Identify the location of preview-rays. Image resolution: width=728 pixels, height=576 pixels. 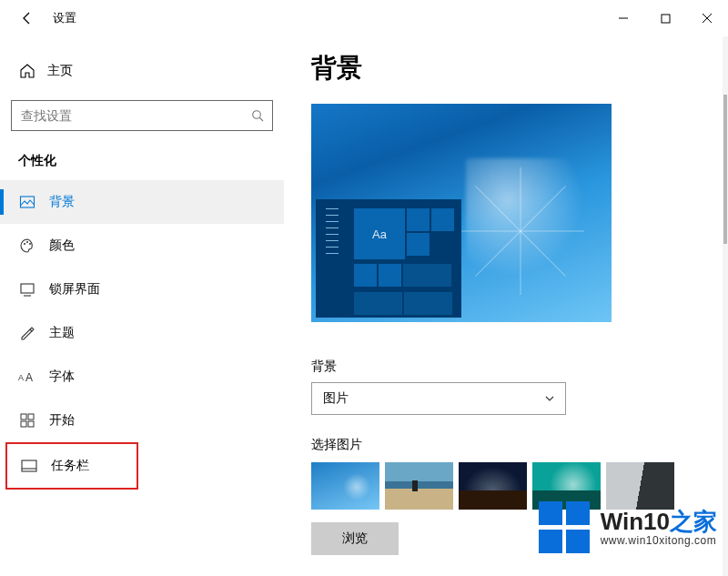
(521, 231).